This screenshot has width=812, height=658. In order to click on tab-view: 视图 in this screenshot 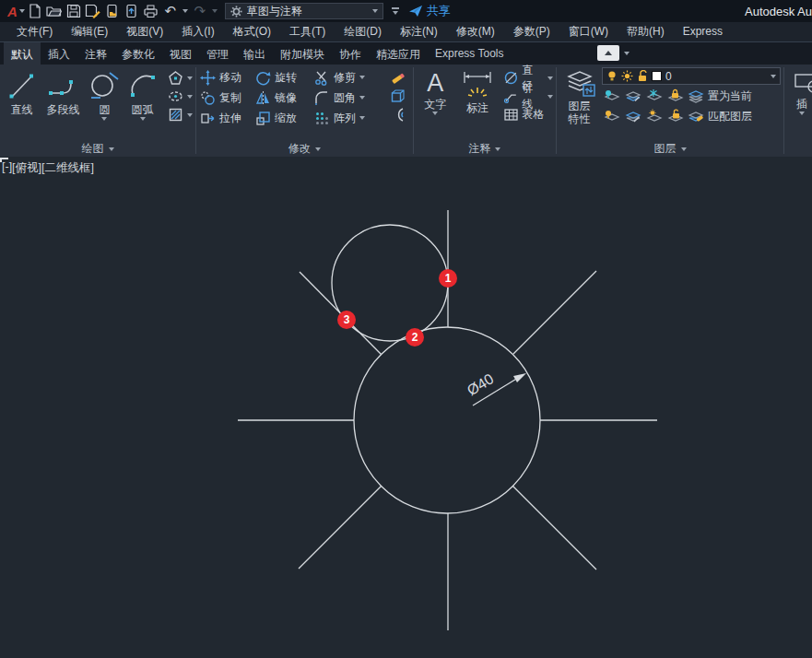, I will do `click(181, 53)`.